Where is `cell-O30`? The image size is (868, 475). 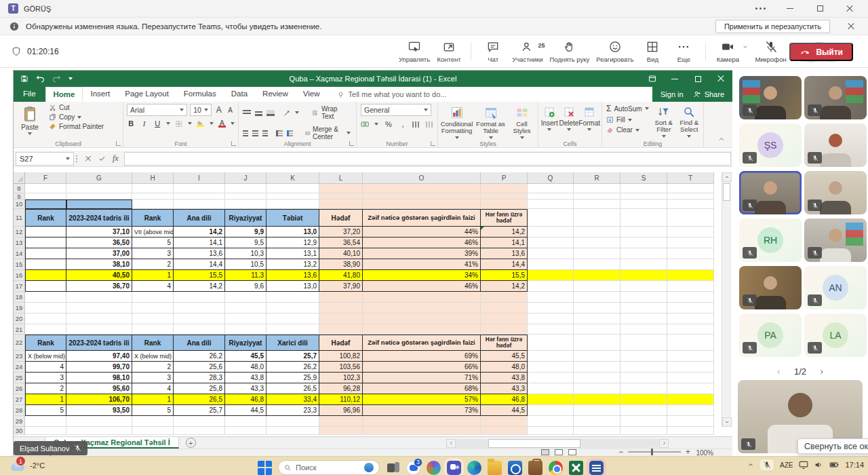 cell-O30 is located at coordinates (422, 431).